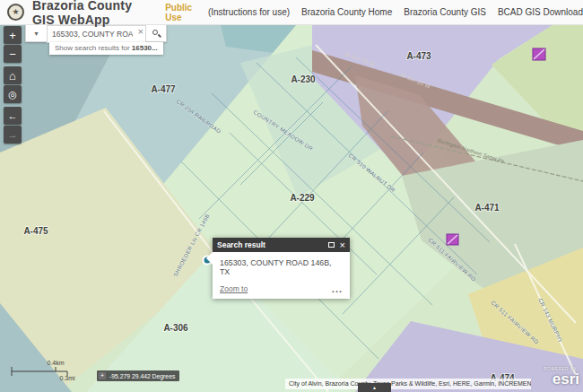 Image resolution: width=583 pixels, height=392 pixels. Describe the element at coordinates (249, 13) in the screenshot. I see `nav-link-instructions: (Instructions for use)` at that location.